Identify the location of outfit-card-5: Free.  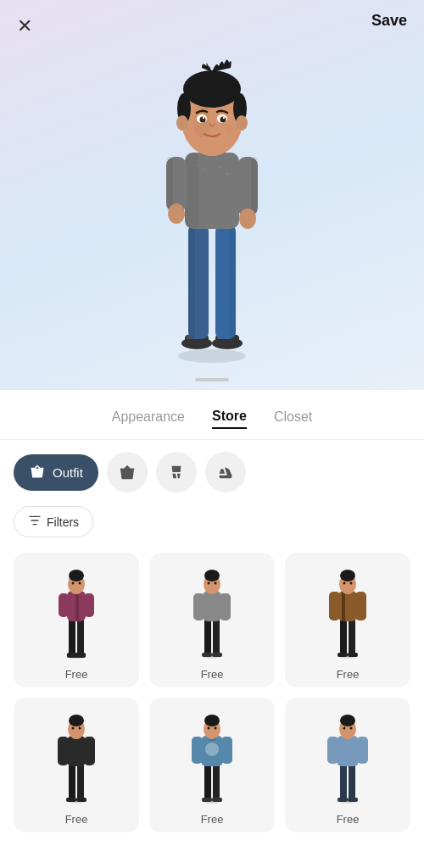
(212, 765).